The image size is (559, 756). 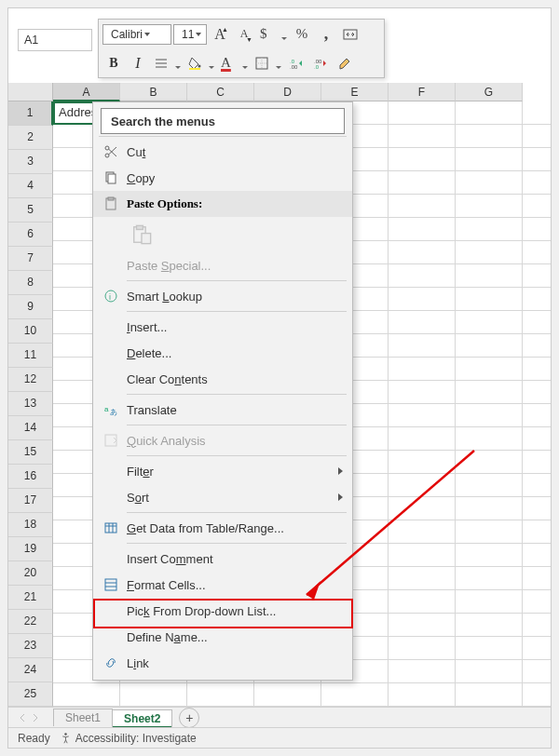 I want to click on col-header-a: A, so click(x=87, y=92).